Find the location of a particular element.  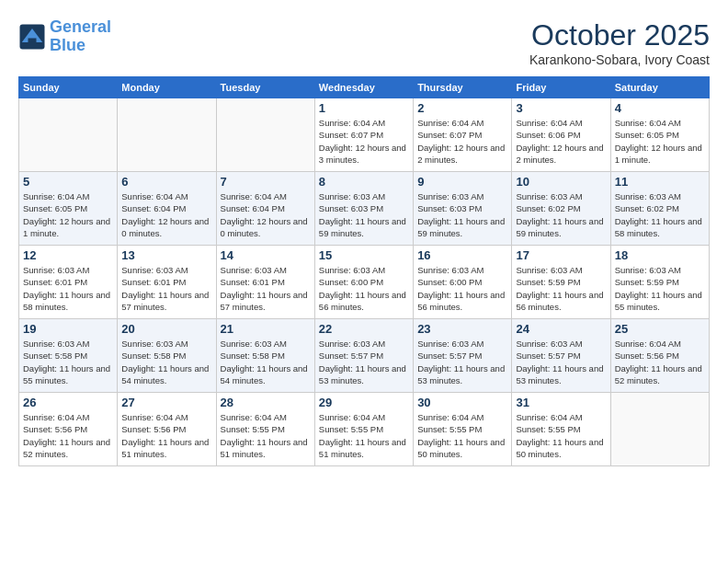

calendar-week-5: 26Sunrise: 6:04 AM Sunset: 5:56 PM Dayli… is located at coordinates (364, 430).